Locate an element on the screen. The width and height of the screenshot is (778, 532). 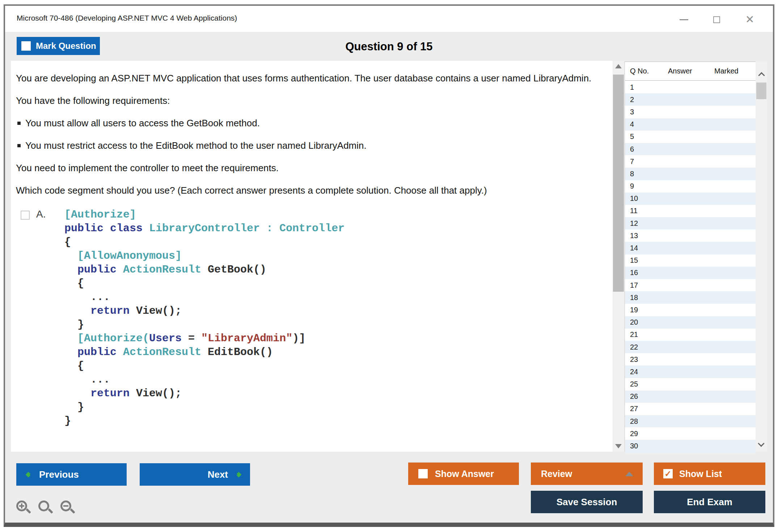
magnifier-icon is located at coordinates (46, 508).